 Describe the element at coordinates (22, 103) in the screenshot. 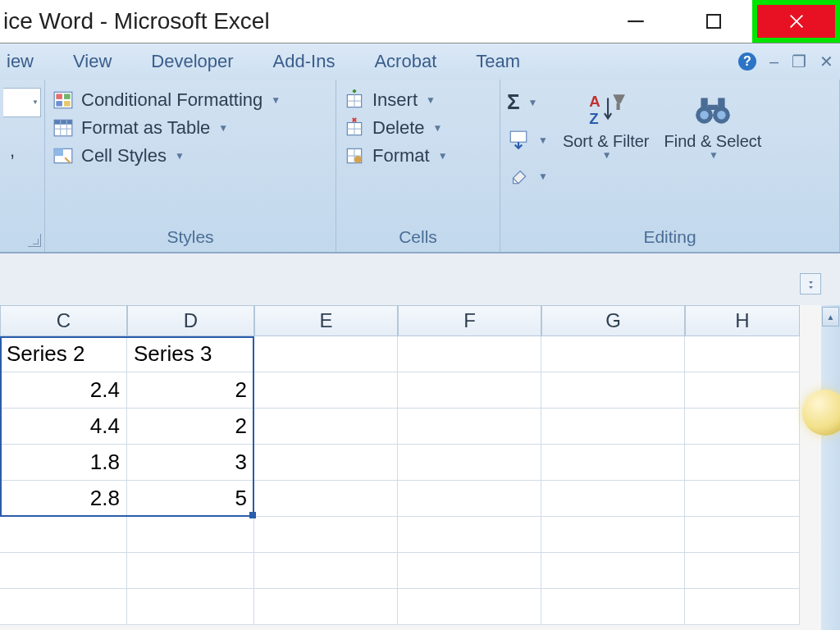

I see `number-format-dropdown-partial` at that location.